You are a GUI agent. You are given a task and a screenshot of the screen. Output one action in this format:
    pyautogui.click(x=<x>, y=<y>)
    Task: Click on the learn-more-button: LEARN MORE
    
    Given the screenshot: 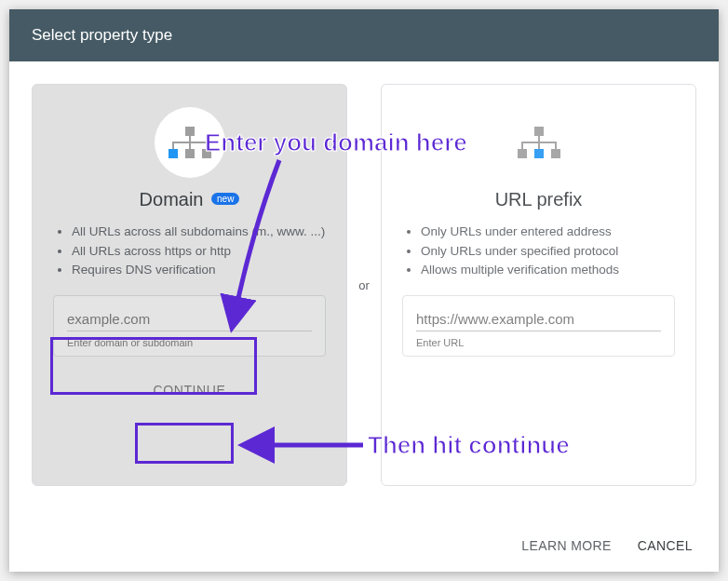 What is the action you would take?
    pyautogui.click(x=566, y=546)
    